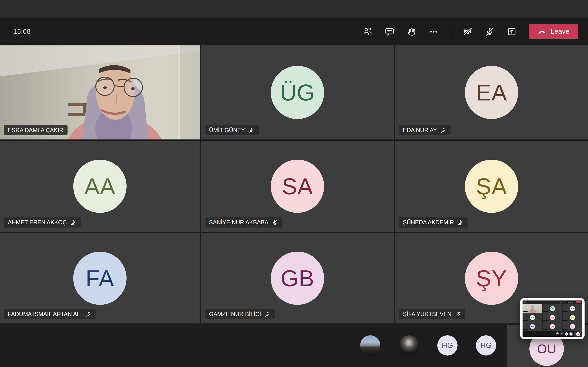 The image size is (588, 367). Describe the element at coordinates (427, 314) in the screenshot. I see `participant-name: ŞİFA YURTSEVEN` at that location.